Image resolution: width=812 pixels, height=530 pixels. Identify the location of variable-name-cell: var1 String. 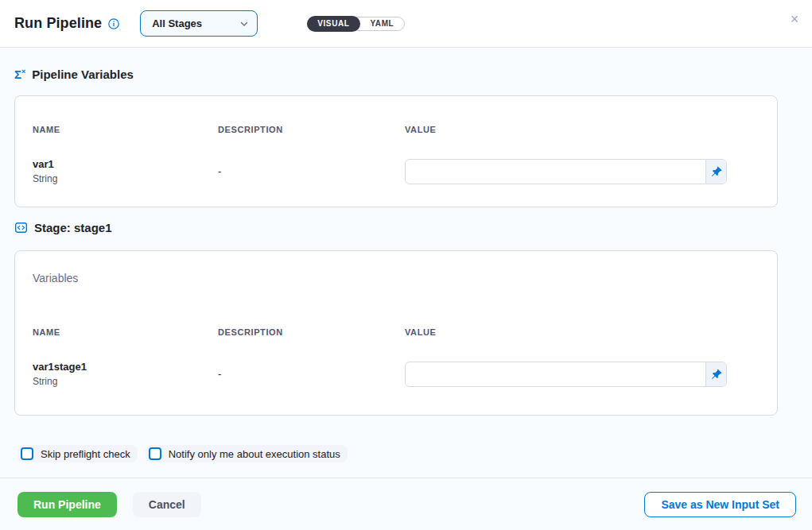
(126, 172).